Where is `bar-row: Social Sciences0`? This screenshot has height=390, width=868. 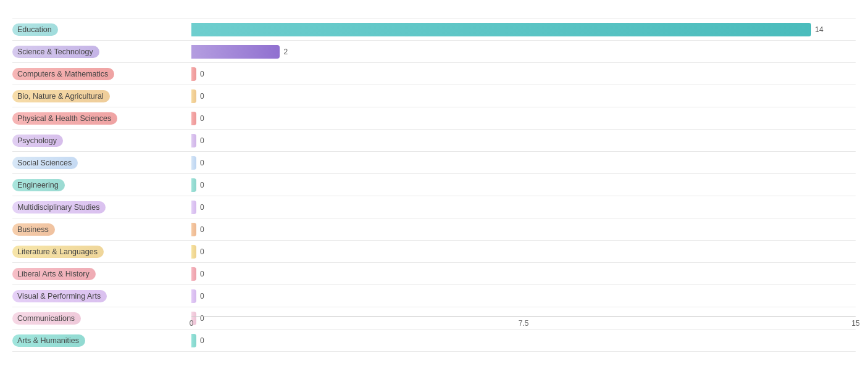 bar-row: Social Sciences0 is located at coordinates (434, 163).